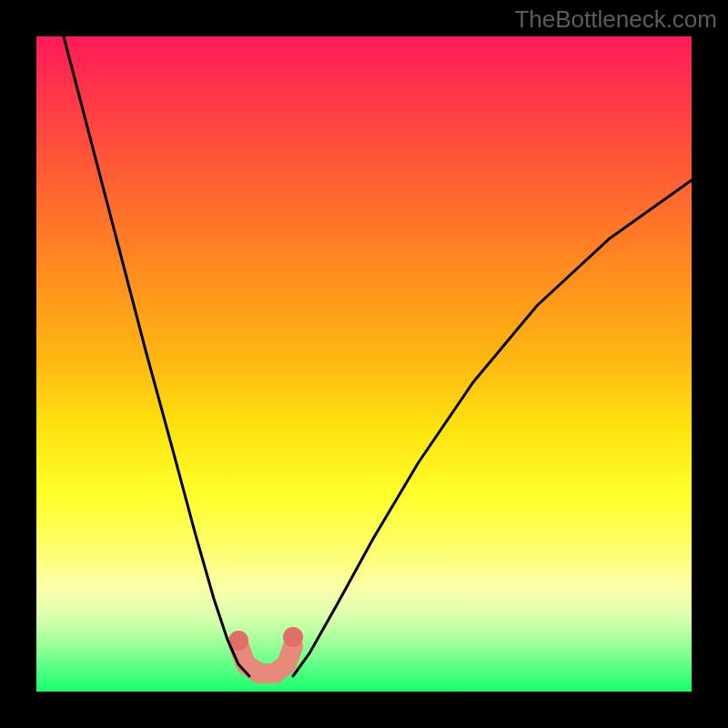 Image resolution: width=728 pixels, height=728 pixels. Describe the element at coordinates (615, 20) in the screenshot. I see `watermark-text: TheBottleneck.com` at that location.